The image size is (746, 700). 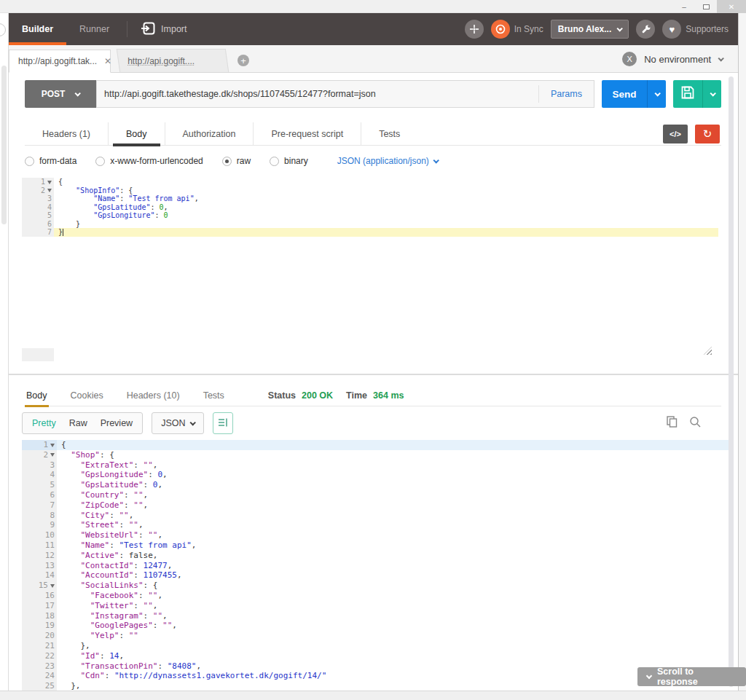 What do you see at coordinates (307, 134) in the screenshot?
I see `tab-pre-request-script: Pre-request script` at bounding box center [307, 134].